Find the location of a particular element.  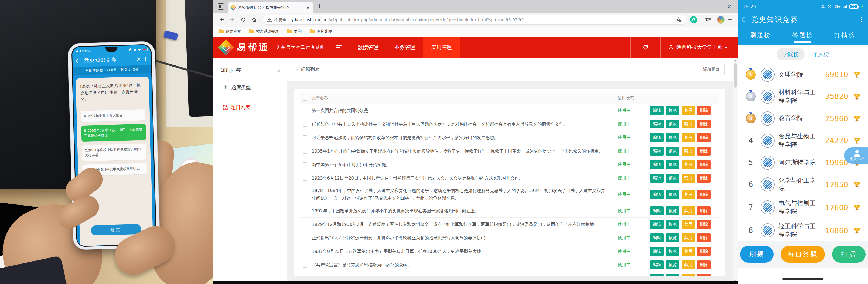

admin-refresh-icon is located at coordinates (646, 47).